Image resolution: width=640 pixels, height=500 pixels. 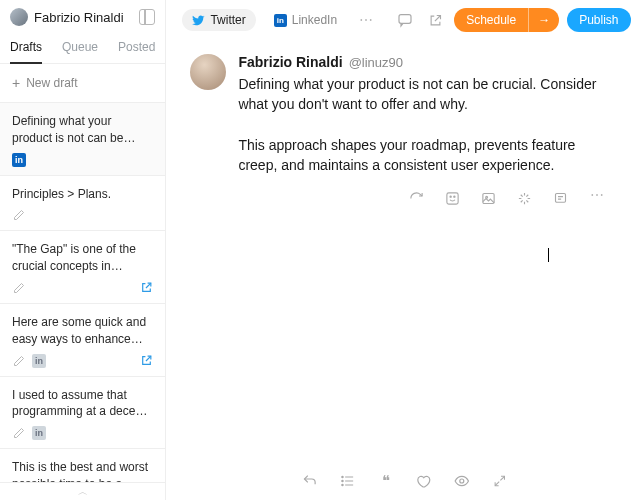 I want to click on image-icon, so click(x=489, y=198).